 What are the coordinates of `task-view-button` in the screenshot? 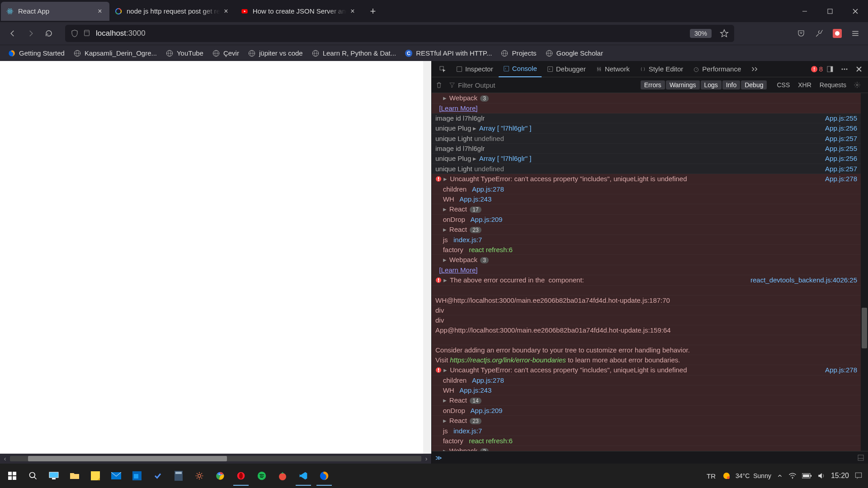 It's located at (54, 476).